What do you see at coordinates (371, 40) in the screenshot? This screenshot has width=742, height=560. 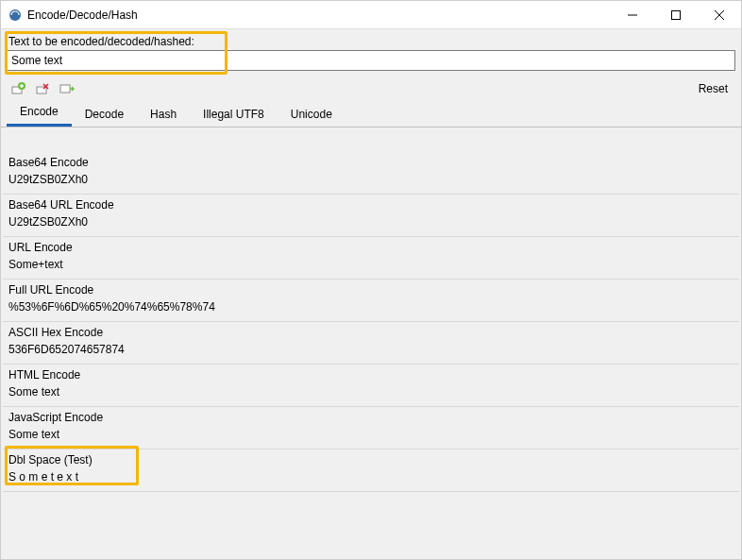 I see `input-label: Text to be encoded/decoded/hashed:` at bounding box center [371, 40].